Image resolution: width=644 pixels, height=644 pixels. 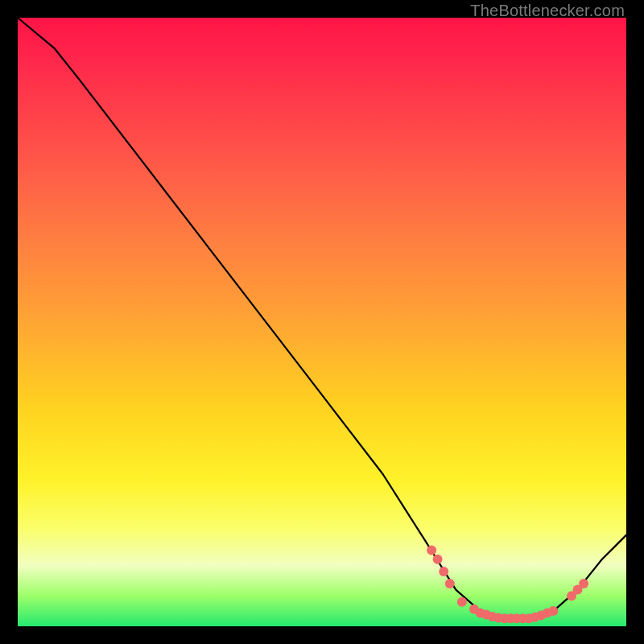 What do you see at coordinates (507, 584) in the screenshot?
I see `marker-group` at bounding box center [507, 584].